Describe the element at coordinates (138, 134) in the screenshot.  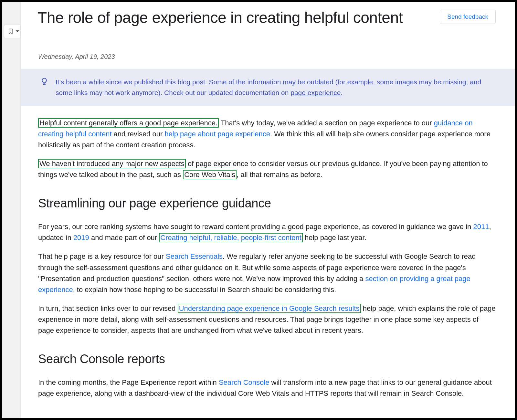
I see `p1-t2: and revised our` at that location.